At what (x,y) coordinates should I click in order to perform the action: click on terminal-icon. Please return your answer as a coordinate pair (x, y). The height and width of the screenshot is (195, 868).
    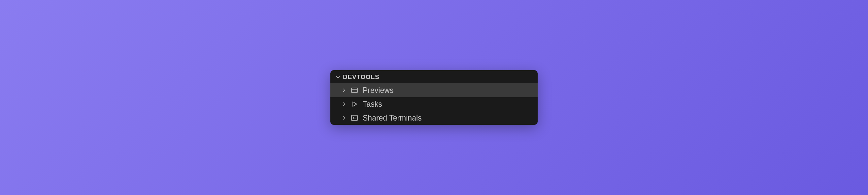
    Looking at the image, I should click on (354, 118).